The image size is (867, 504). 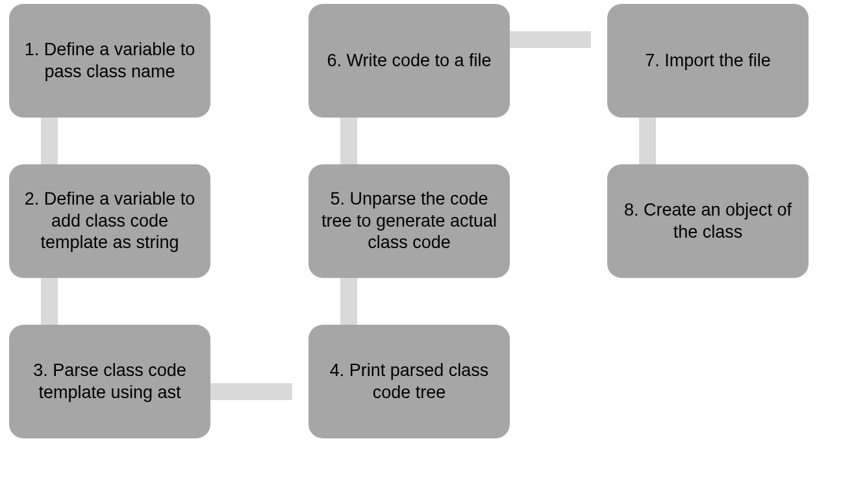 I want to click on step-5: 5. Unparse the code tree to generate act…, so click(x=409, y=221).